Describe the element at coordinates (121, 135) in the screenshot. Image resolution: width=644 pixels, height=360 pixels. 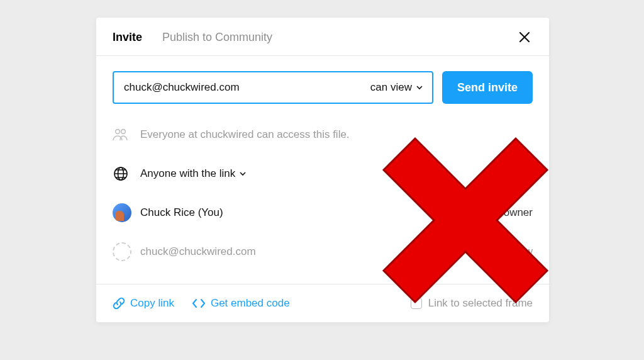
I see `people-icon` at that location.